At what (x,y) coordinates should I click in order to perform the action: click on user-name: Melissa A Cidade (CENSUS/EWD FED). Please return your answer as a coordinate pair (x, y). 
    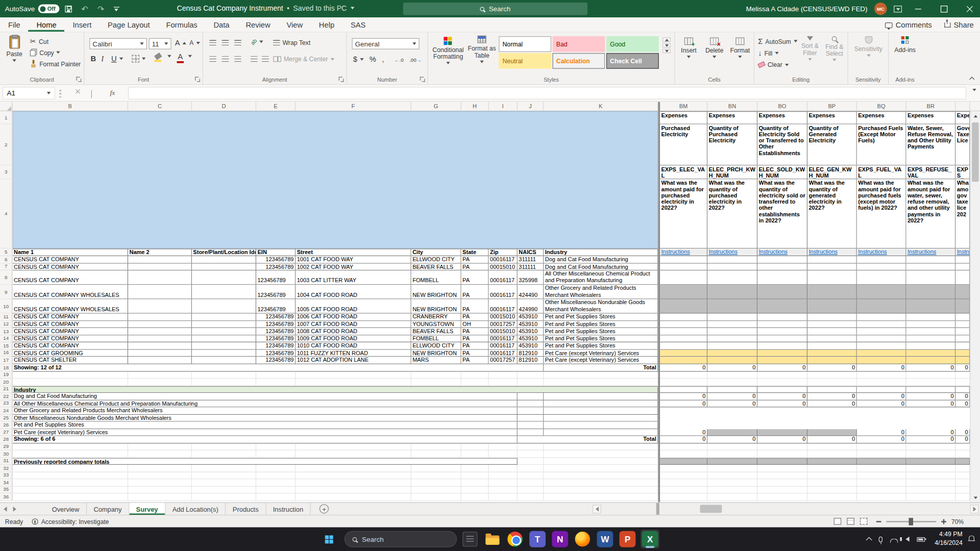
    Looking at the image, I should click on (807, 9).